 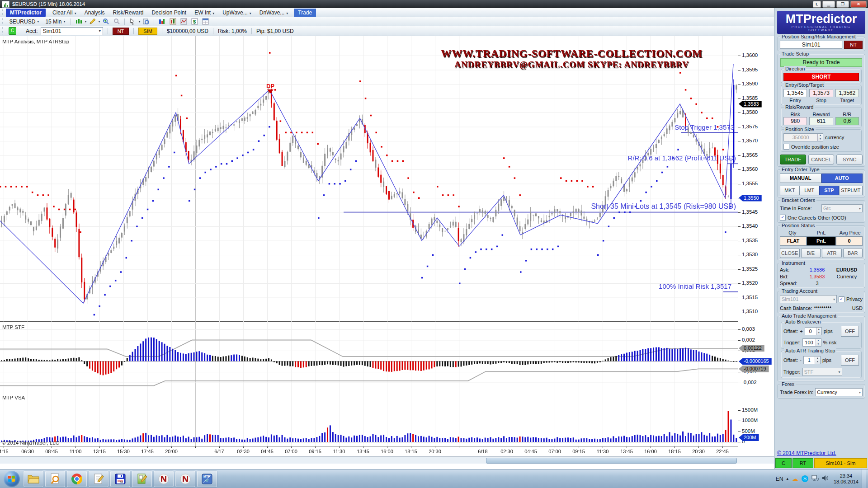 I want to click on breakeven-offset-spinner: 0 ▲▼, so click(x=813, y=331).